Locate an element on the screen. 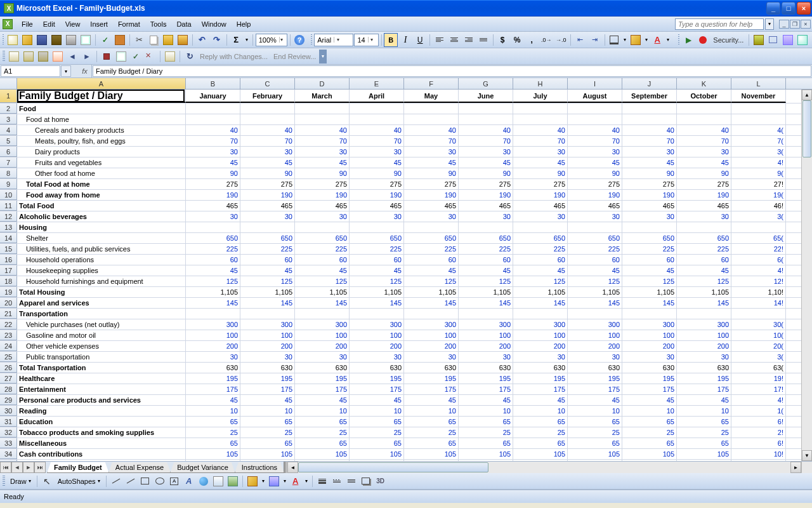 Image resolution: width=812 pixels, height=508 pixels. category-label: Entertainment is located at coordinates (102, 389).